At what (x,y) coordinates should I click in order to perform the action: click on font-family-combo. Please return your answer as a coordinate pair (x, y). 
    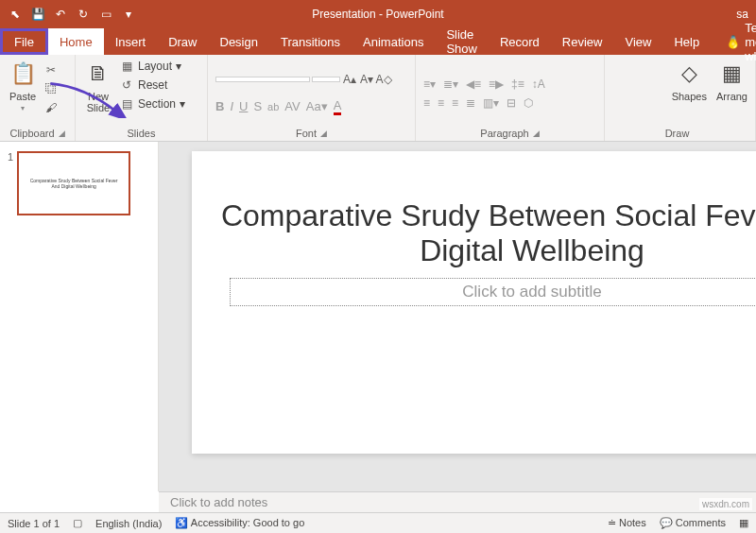
    Looking at the image, I should click on (263, 79).